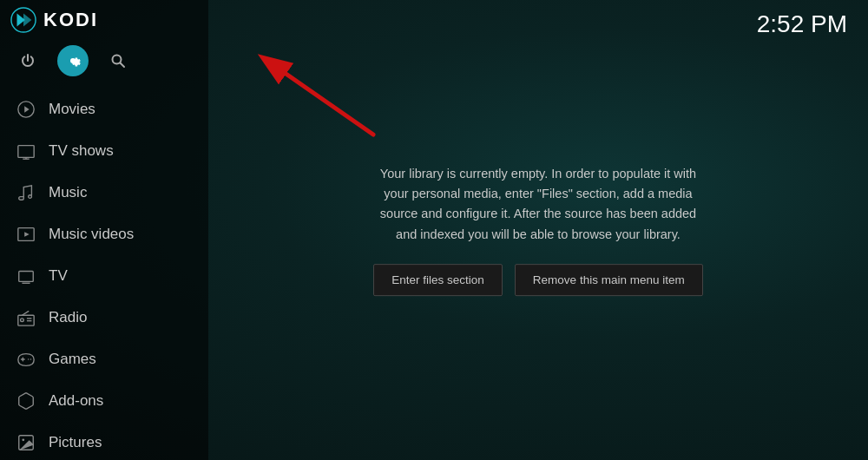 The height and width of the screenshot is (460, 868). I want to click on nav-item-movies: Movies, so click(104, 109).